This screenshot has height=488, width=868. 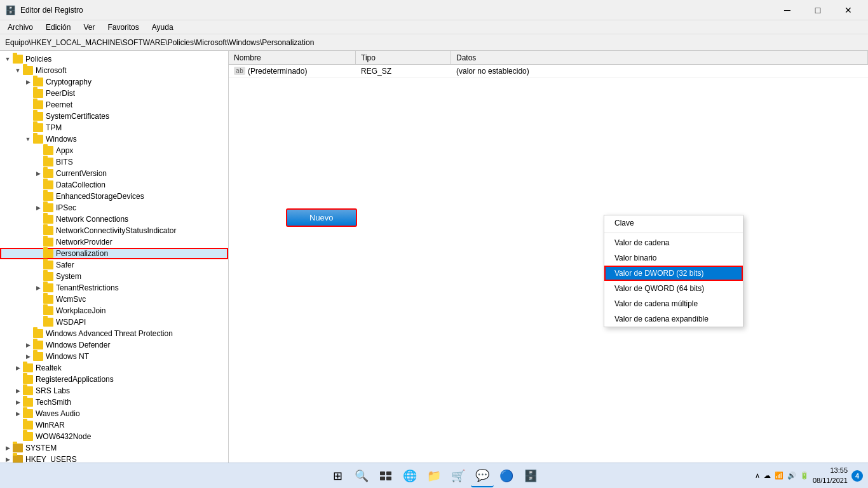 What do you see at coordinates (8, 459) in the screenshot?
I see `toggle-hkeyusers: ▶` at bounding box center [8, 459].